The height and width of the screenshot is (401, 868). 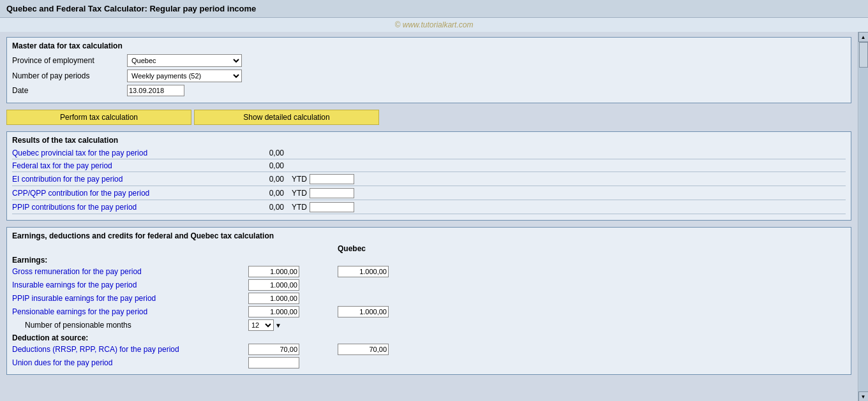 I want to click on deduction-label-0: Deductions (RRSP, RPP, RCA) for the pay …, so click(x=130, y=349).